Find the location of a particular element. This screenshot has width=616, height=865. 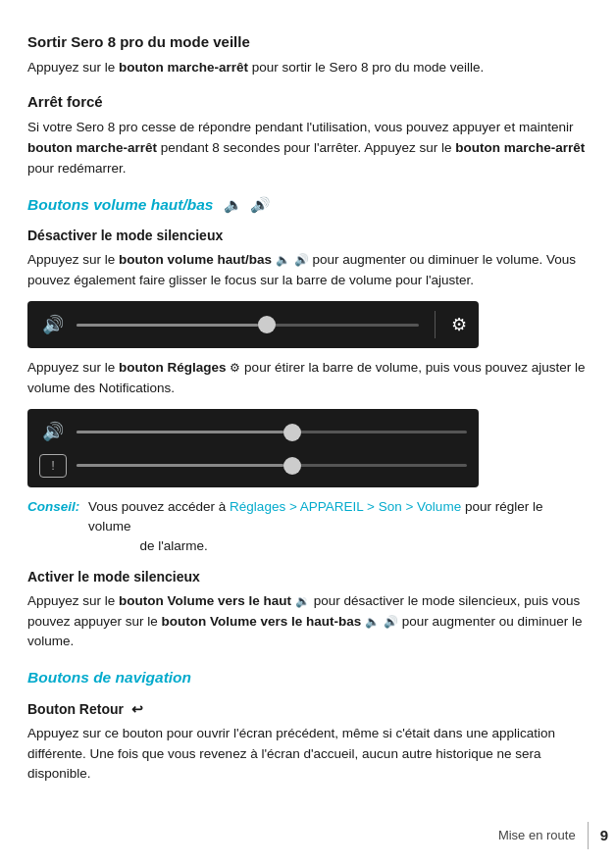

para-reg-bold: bouton Réglages is located at coordinates (173, 367).